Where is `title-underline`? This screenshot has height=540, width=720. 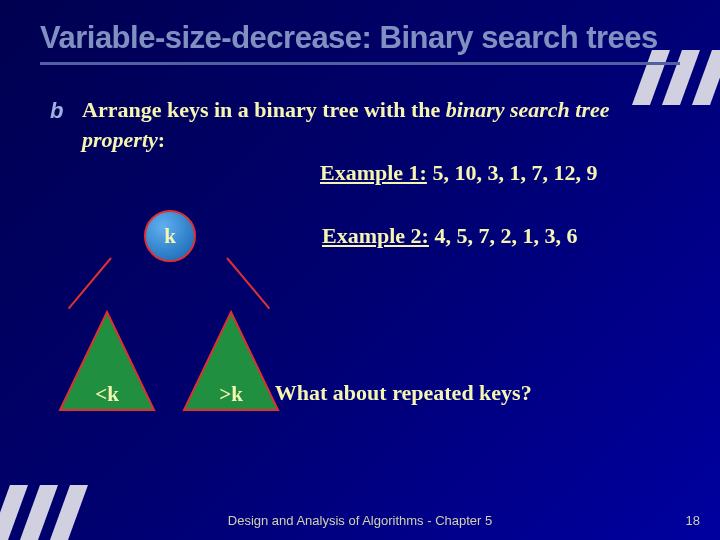 title-underline is located at coordinates (360, 64).